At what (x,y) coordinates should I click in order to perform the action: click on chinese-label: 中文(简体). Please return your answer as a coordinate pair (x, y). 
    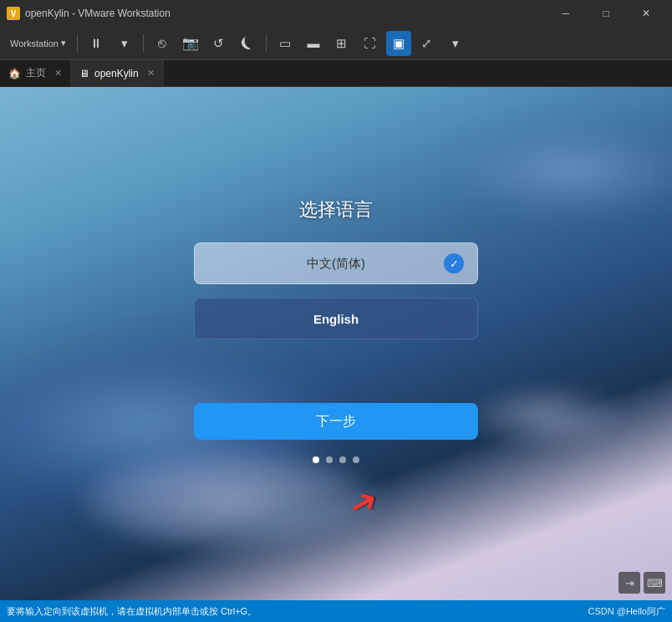
    Looking at the image, I should click on (336, 264).